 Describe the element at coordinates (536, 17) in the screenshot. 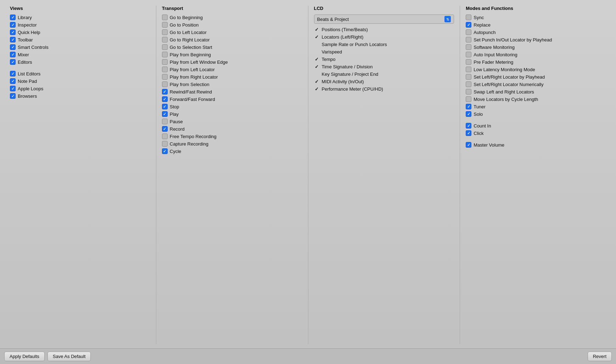

I see `list-item: Sync` at that location.